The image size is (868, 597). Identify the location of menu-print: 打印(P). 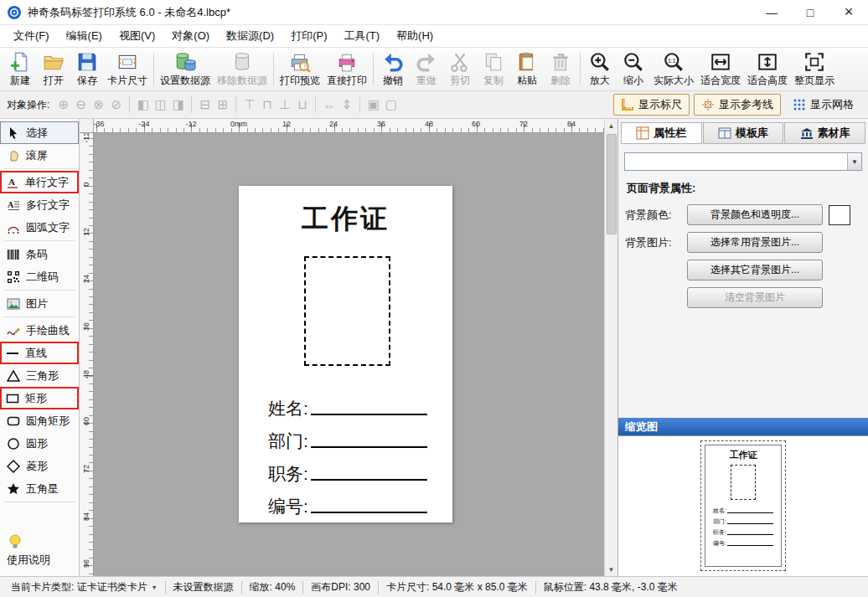
(308, 36).